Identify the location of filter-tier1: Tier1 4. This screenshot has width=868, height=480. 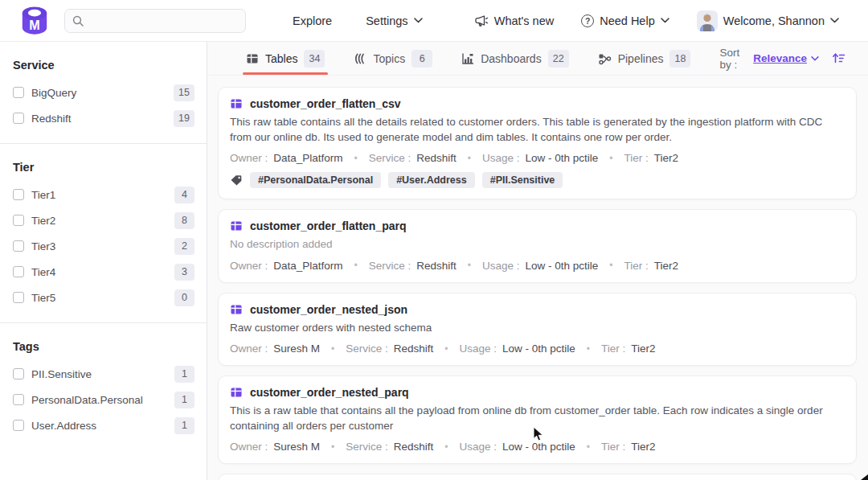
(104, 195).